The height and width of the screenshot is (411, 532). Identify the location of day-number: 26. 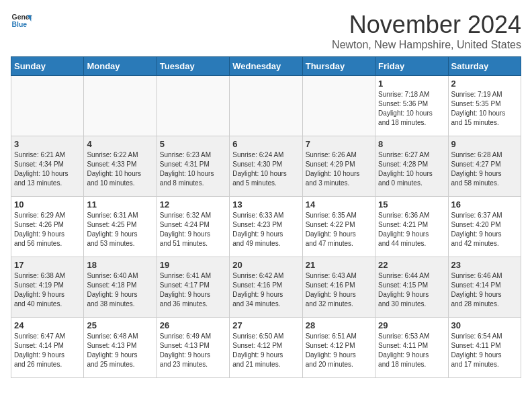
(193, 325).